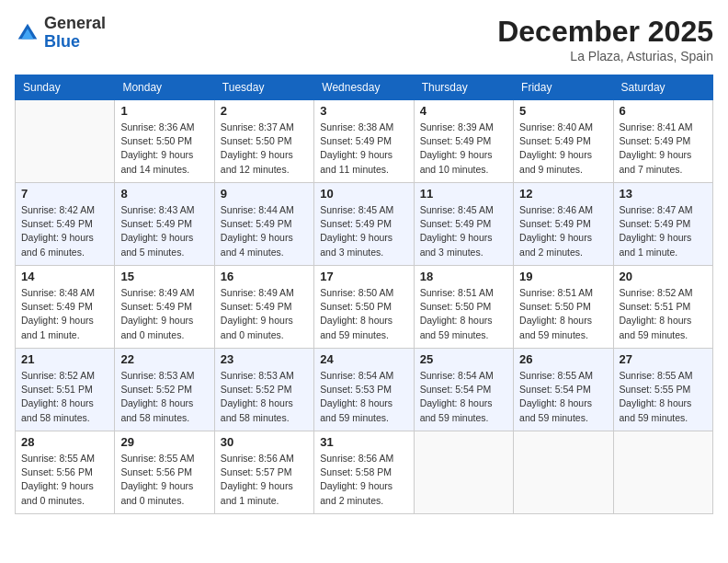 Image resolution: width=728 pixels, height=563 pixels. I want to click on calendar-cell: 19Sunrise: 8:51 AM Sunset: 5:50 PM Dayli…, so click(563, 307).